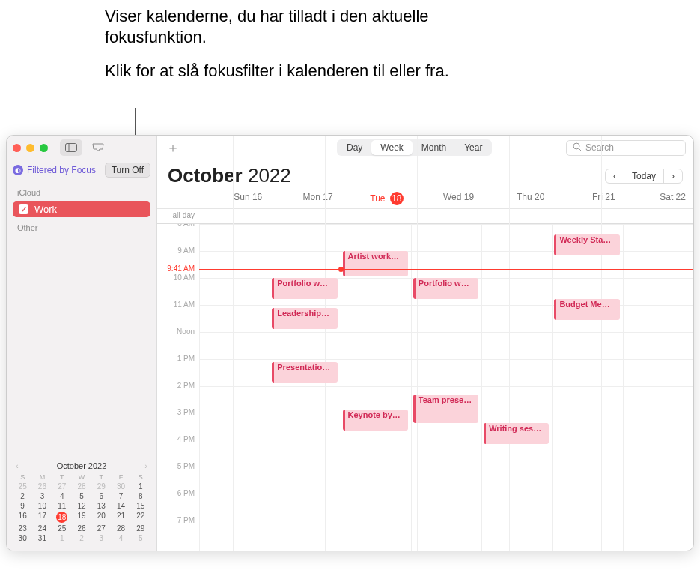  Describe the element at coordinates (234, 387) in the screenshot. I see `day-col-sun` at that location.